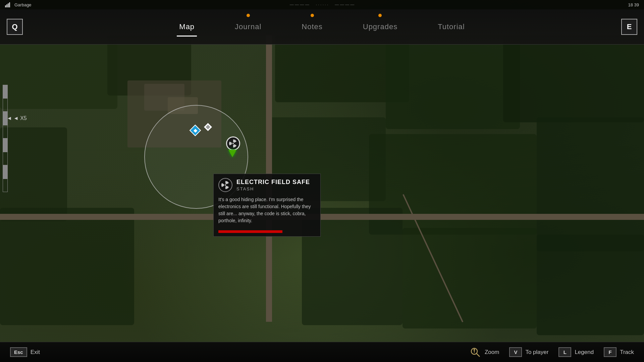 The height and width of the screenshot is (362, 644). Describe the element at coordinates (492, 352) in the screenshot. I see `zoom-label: Zoom` at that location.